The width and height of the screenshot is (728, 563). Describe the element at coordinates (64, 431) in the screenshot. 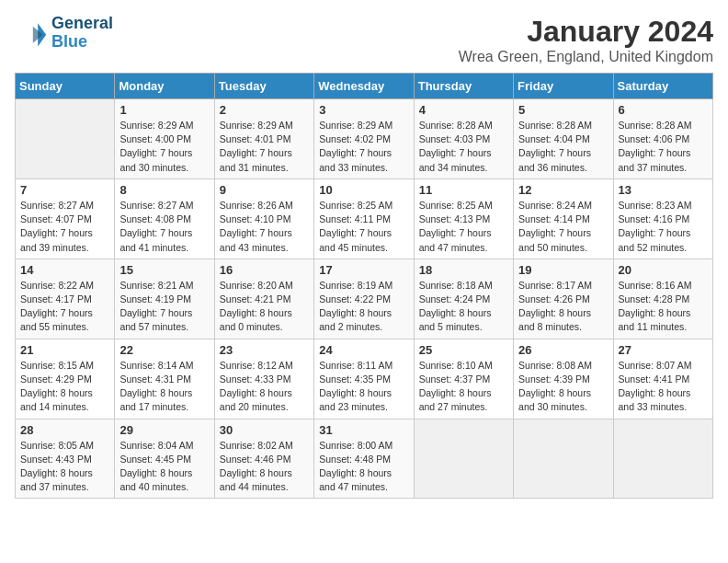

I see `day-number: 28` at that location.